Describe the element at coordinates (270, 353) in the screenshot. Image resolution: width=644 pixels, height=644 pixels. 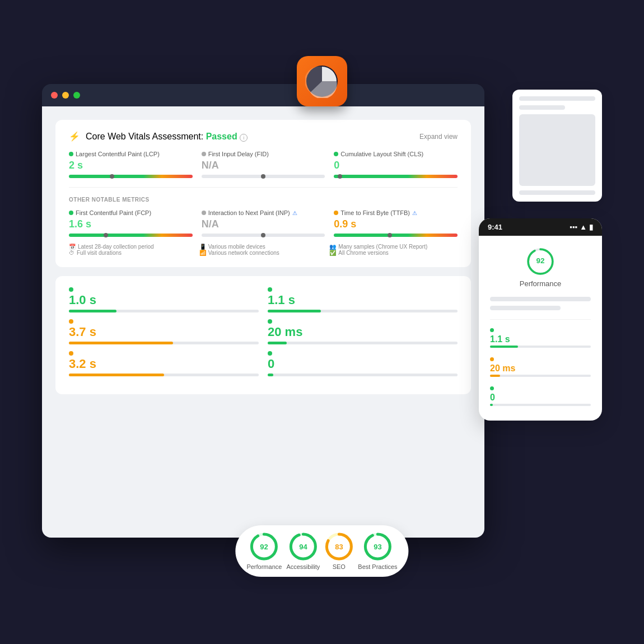
I see `stat6-dot` at that location.